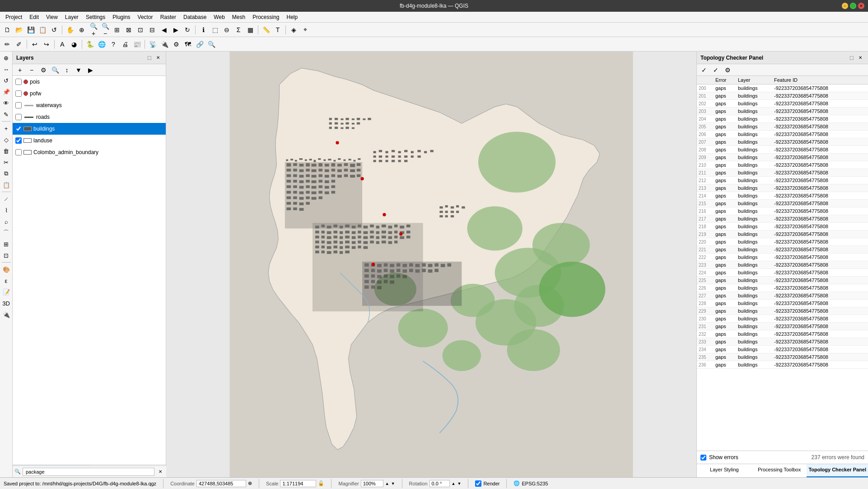 The height and width of the screenshot is (489, 868). What do you see at coordinates (724, 471) in the screenshot?
I see `tab-layer-styling: Layer Styling` at bounding box center [724, 471].